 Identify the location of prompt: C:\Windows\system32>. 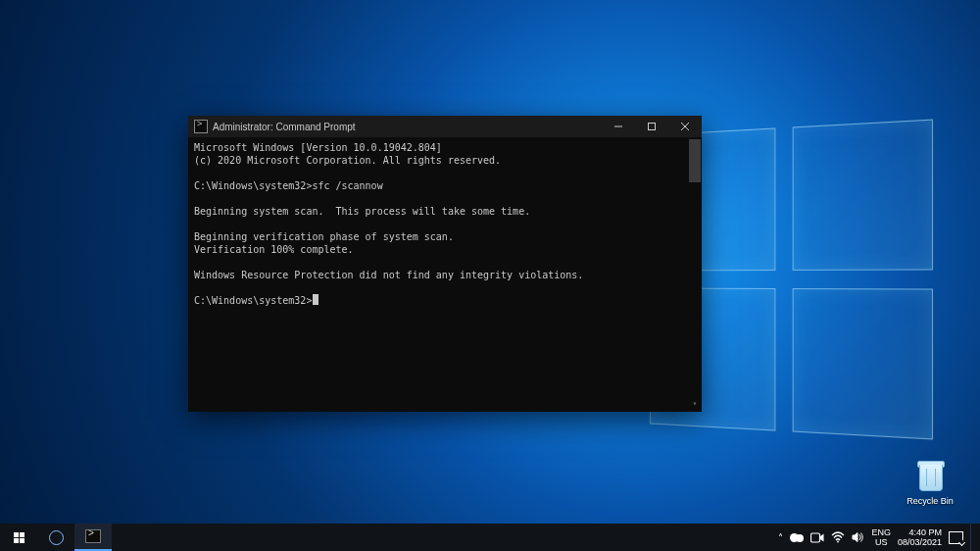
(253, 300).